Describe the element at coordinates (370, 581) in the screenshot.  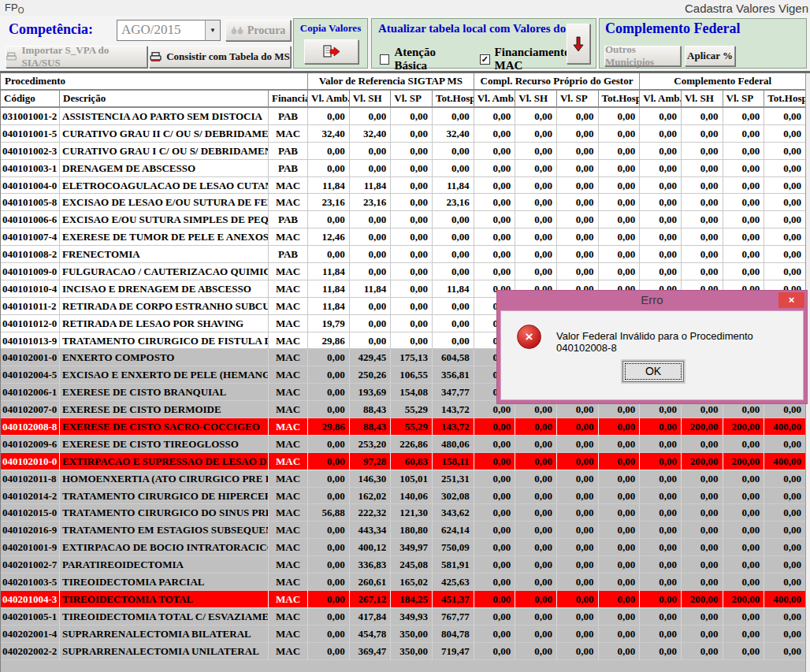
I see `cell-valor: 260,61` at that location.